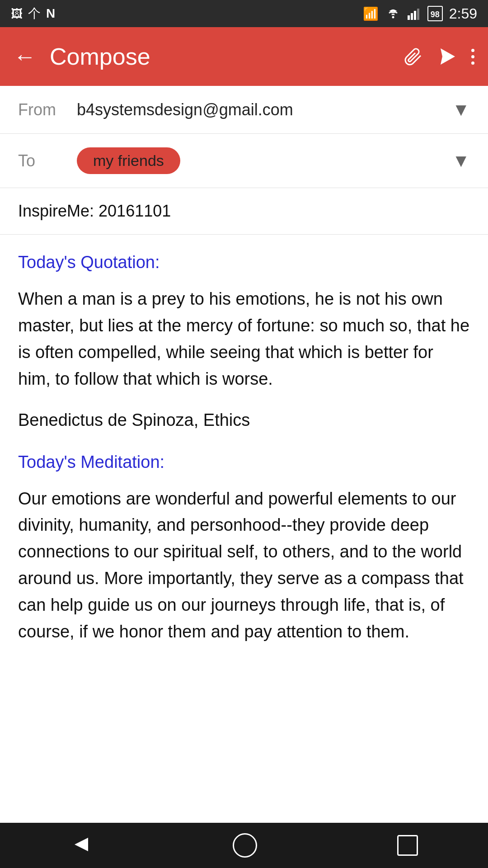 This screenshot has width=488, height=868. What do you see at coordinates (408, 845) in the screenshot?
I see `nav-recent-button` at bounding box center [408, 845].